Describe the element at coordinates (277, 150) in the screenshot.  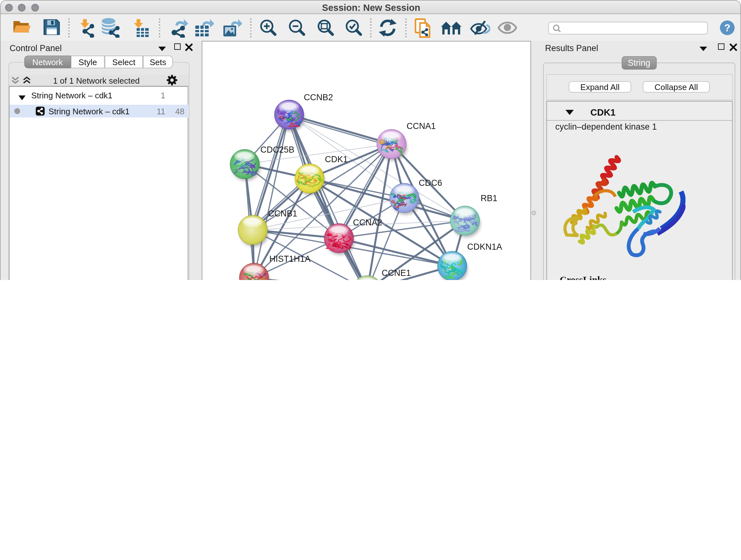
I see `svg-text: CDC25B` at that location.